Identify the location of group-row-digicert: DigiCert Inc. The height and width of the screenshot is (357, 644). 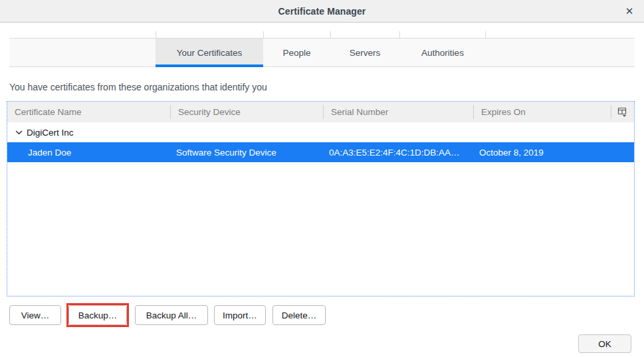
(320, 132).